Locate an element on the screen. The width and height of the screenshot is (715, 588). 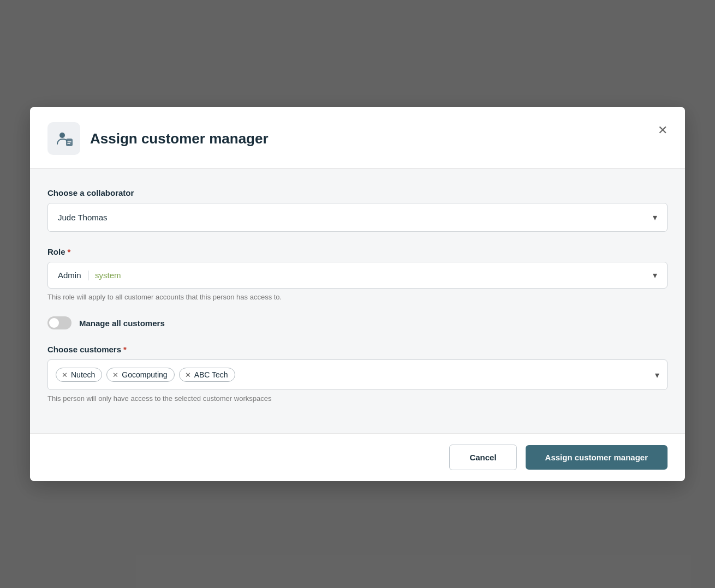
collaborator-value: Jude Thomas is located at coordinates (83, 217).